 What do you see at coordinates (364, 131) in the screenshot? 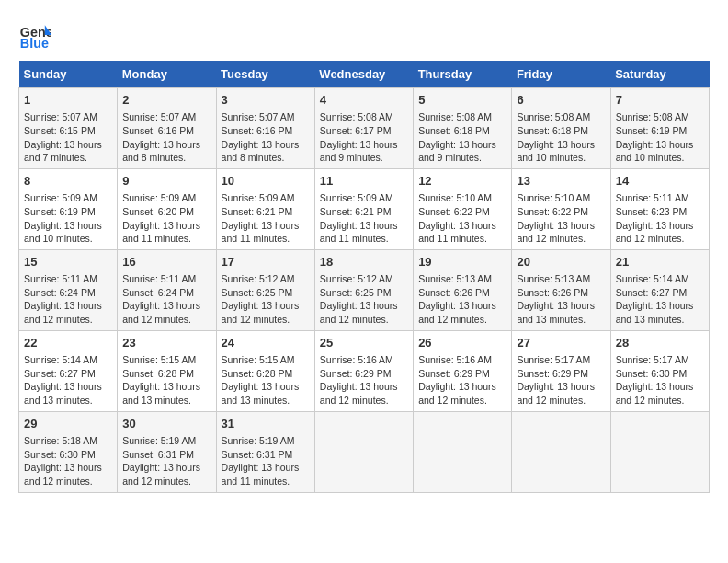
I see `day-info: Sunset: 6:17 PM` at bounding box center [364, 131].